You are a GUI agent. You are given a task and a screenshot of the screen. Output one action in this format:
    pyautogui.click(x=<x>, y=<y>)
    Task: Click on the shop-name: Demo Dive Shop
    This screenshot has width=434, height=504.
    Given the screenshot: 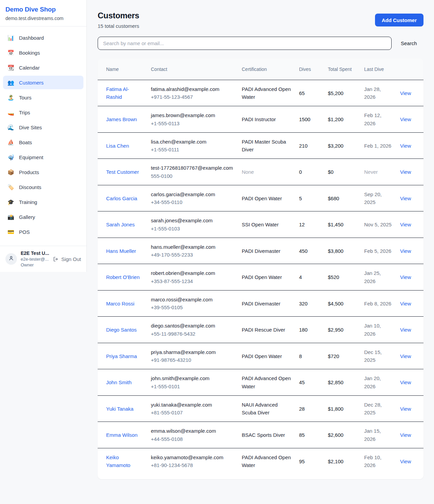 What is the action you would take?
    pyautogui.click(x=43, y=10)
    